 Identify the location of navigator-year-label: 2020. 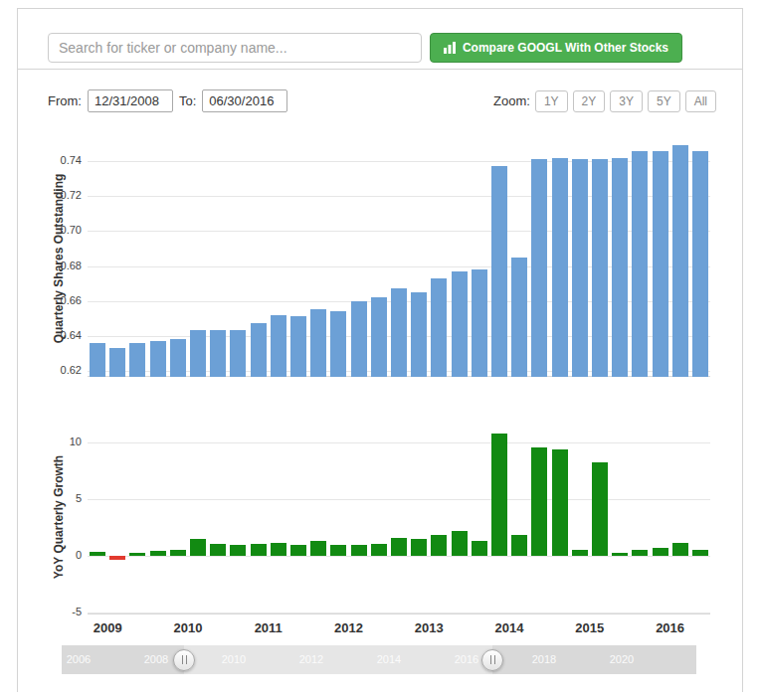
(622, 659).